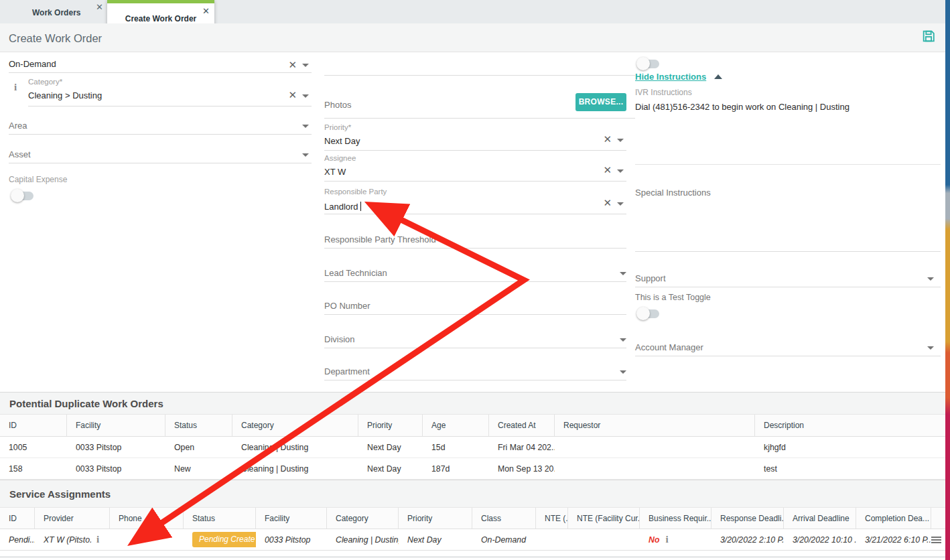  Describe the element at coordinates (476, 340) in the screenshot. I see `division-field: Division` at that location.